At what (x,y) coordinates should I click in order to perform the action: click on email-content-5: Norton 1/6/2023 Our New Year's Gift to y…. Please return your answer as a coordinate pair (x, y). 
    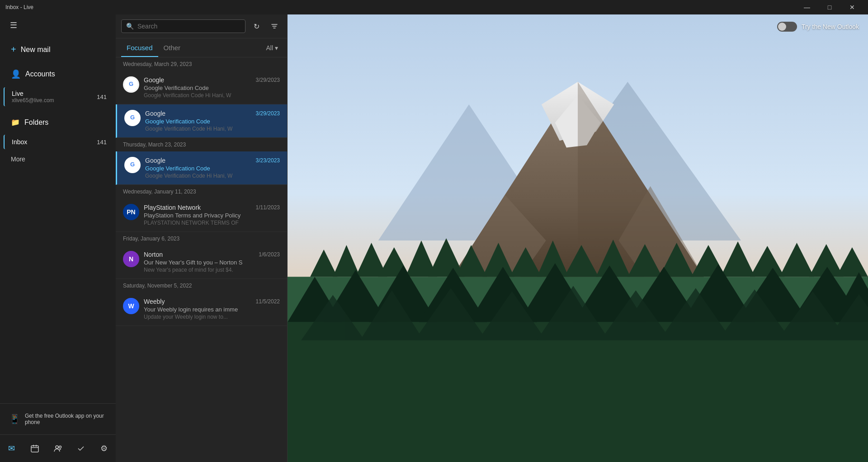
    Looking at the image, I should click on (212, 262).